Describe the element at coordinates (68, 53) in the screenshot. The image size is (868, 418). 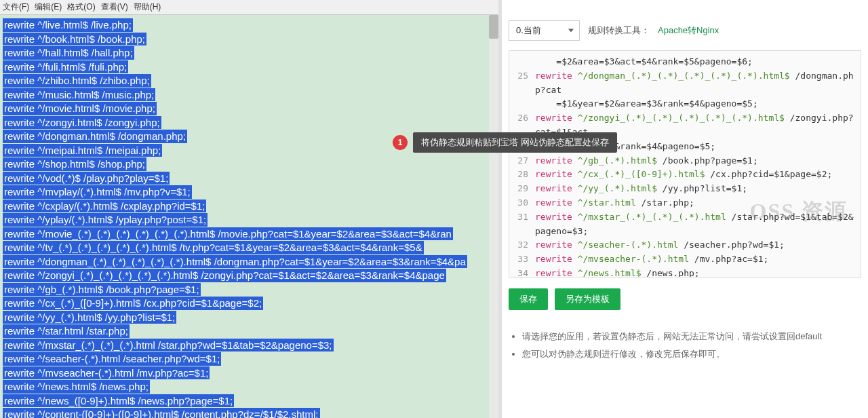
I see `editor-line: rewrite ^/hall.html$ /hall.php;` at that location.